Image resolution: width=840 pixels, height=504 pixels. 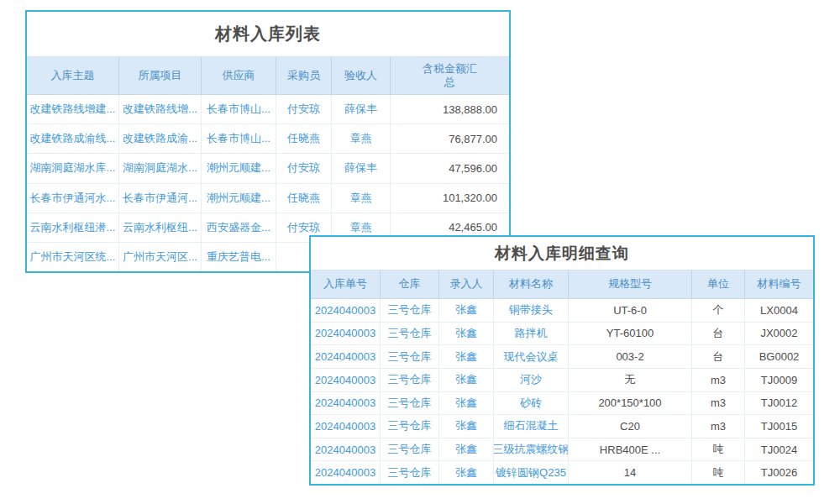 What do you see at coordinates (73, 228) in the screenshot?
I see `cell-subject: 云南水利枢纽潜...` at bounding box center [73, 228].